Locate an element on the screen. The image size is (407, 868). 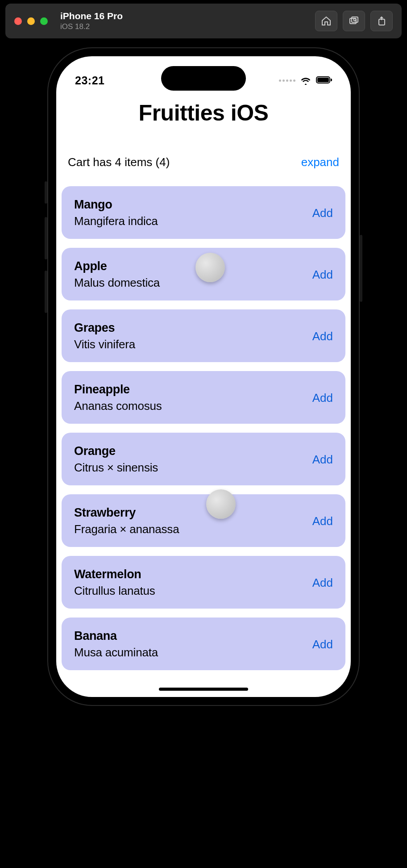
battery-icon is located at coordinates (324, 80).